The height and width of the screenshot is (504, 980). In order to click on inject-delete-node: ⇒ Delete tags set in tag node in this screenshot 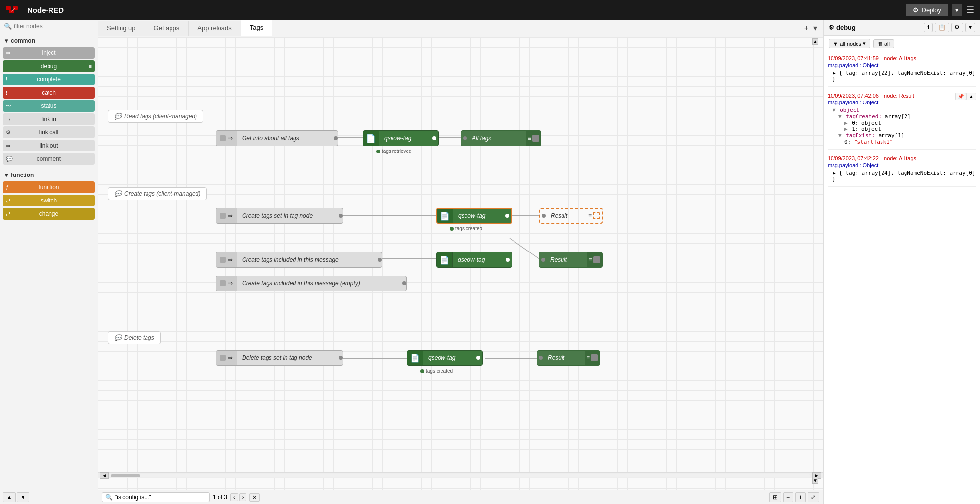, I will do `click(279, 358)`.